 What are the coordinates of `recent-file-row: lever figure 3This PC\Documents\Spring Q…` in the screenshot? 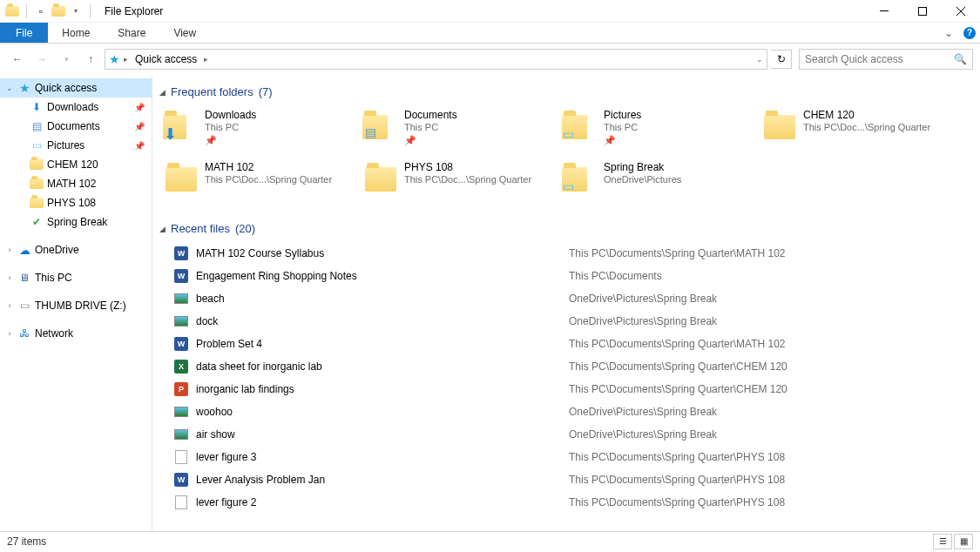 It's located at (564, 457).